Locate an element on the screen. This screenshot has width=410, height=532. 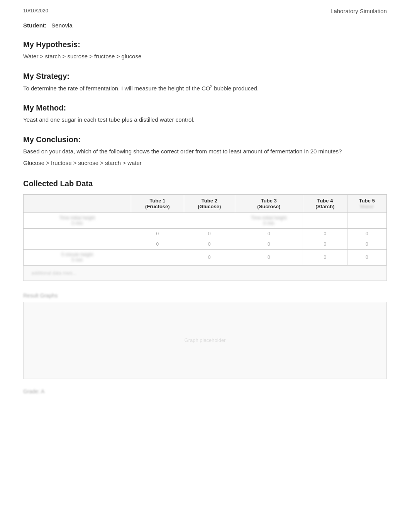
cell-r2-t1: 0 is located at coordinates (158, 233).